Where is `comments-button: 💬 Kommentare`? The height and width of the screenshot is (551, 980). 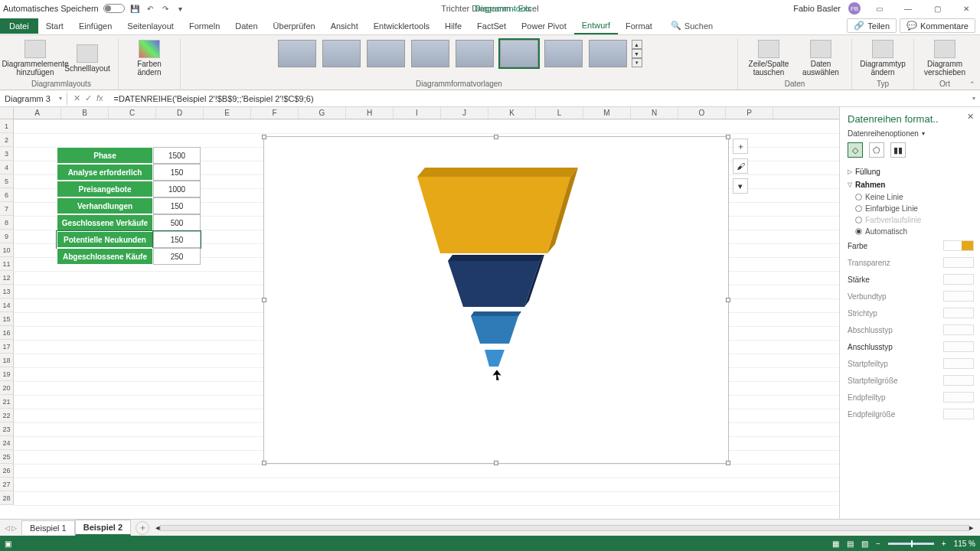 comments-button: 💬 Kommentare is located at coordinates (937, 26).